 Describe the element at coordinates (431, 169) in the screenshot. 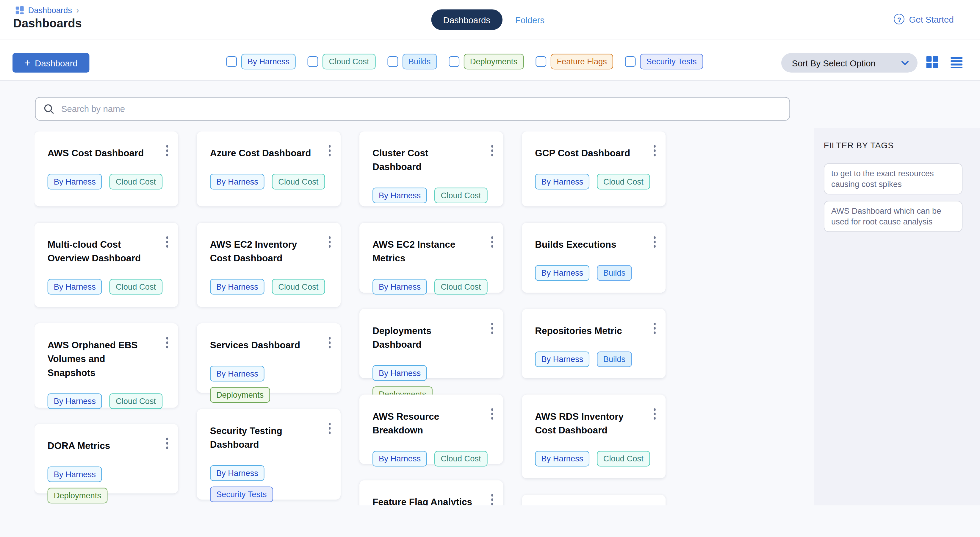

I see `dashboard-card: Cluster Cost DashboardBy HarnessCloud Co…` at that location.